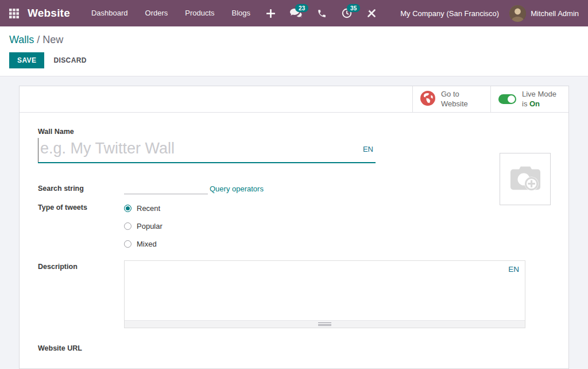 The image size is (588, 369). Describe the element at coordinates (428, 99) in the screenshot. I see `globe-icon` at that location.